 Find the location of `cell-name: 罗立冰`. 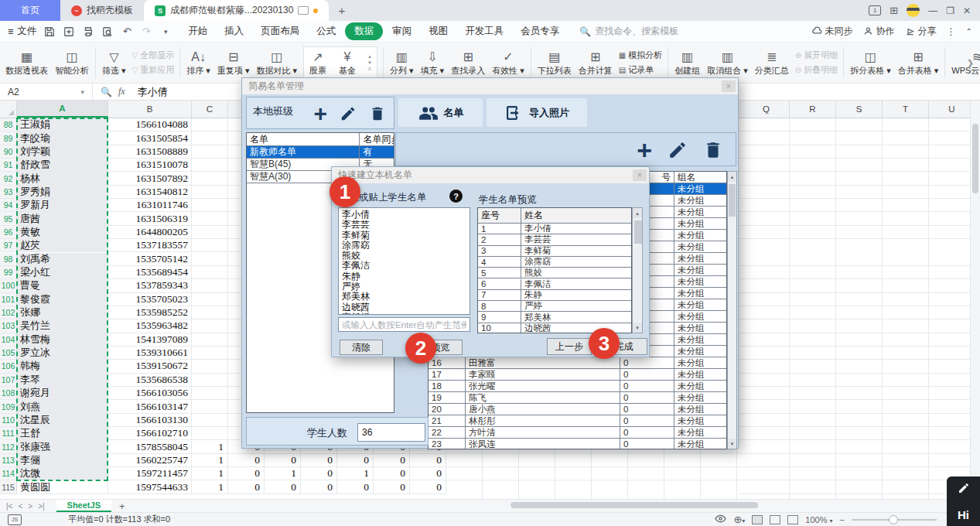

cell-name: 罗立冰 is located at coordinates (63, 353).